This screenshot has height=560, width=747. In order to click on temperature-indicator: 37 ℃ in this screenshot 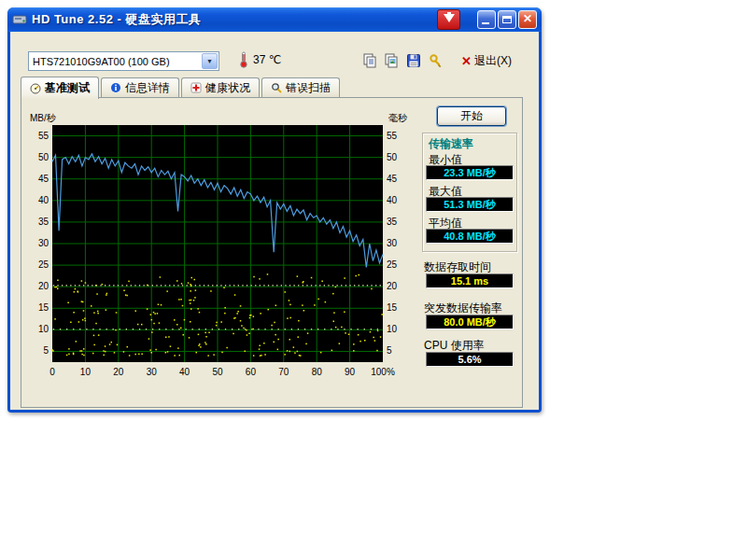, I will do `click(260, 60)`.